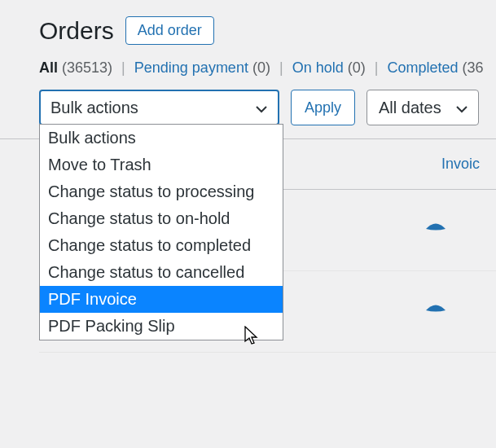 Image resolution: width=496 pixels, height=448 pixels. I want to click on filter-all: All, so click(49, 68).